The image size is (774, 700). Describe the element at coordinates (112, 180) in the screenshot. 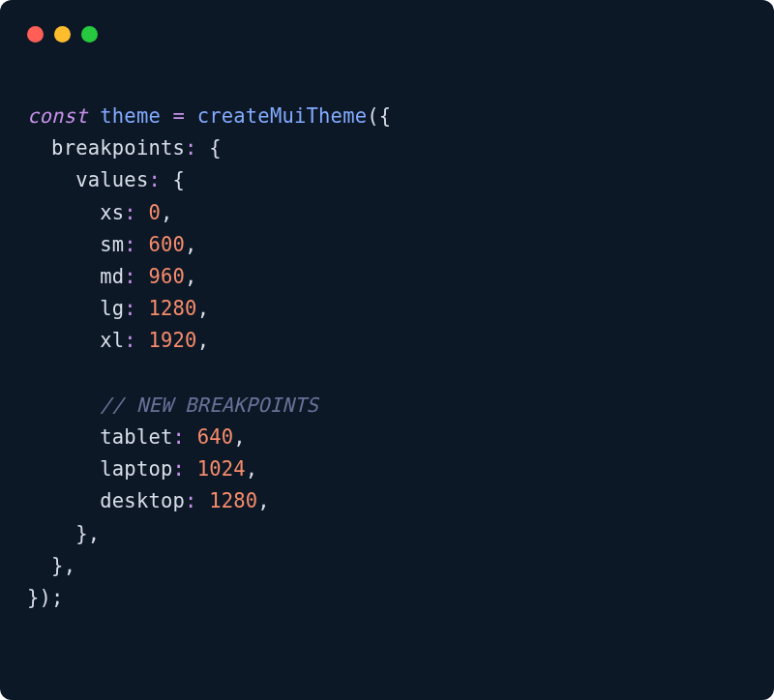

I see `prop-values: values` at that location.